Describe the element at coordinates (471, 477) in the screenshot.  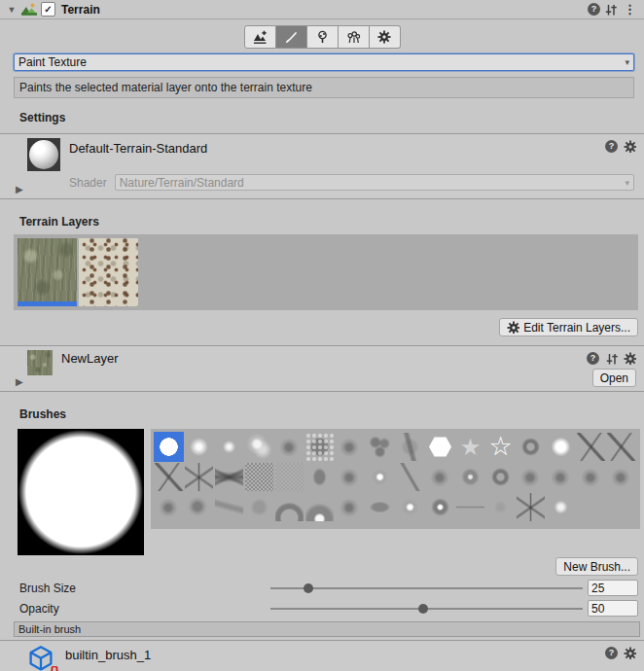
I see `brush-item-splatround` at that location.